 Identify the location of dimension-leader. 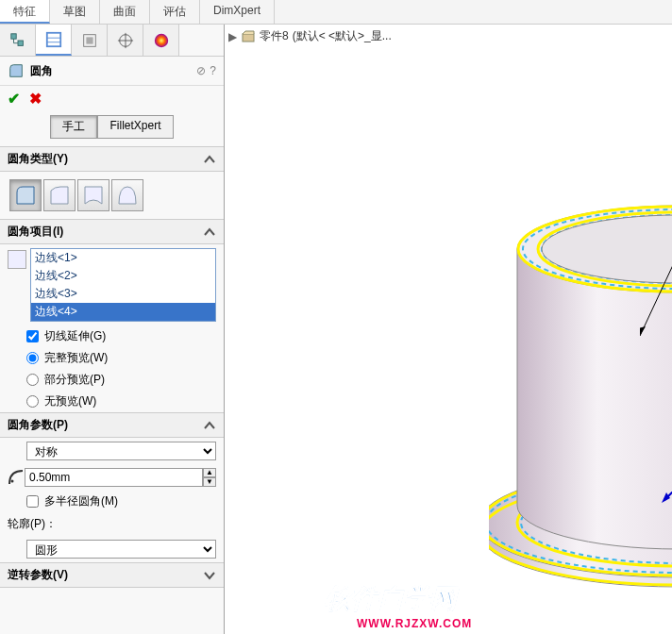
(656, 265).